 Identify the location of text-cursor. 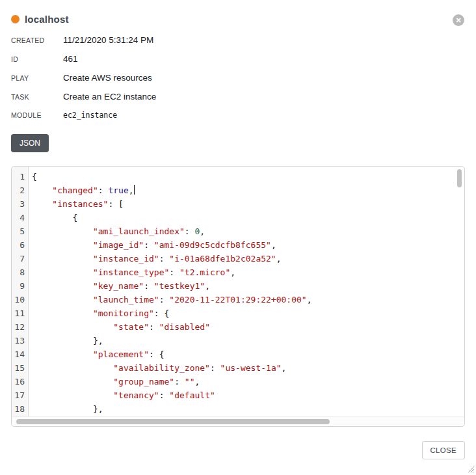
(135, 190).